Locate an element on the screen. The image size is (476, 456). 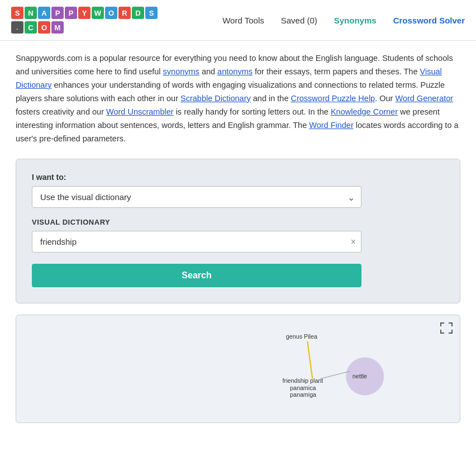
word-generator-link: Word Generator is located at coordinates (424, 98).